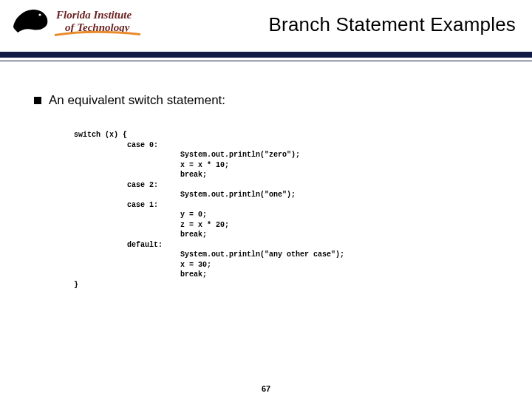 The image size is (532, 399). What do you see at coordinates (266, 389) in the screenshot?
I see `page-number: 67` at bounding box center [266, 389].